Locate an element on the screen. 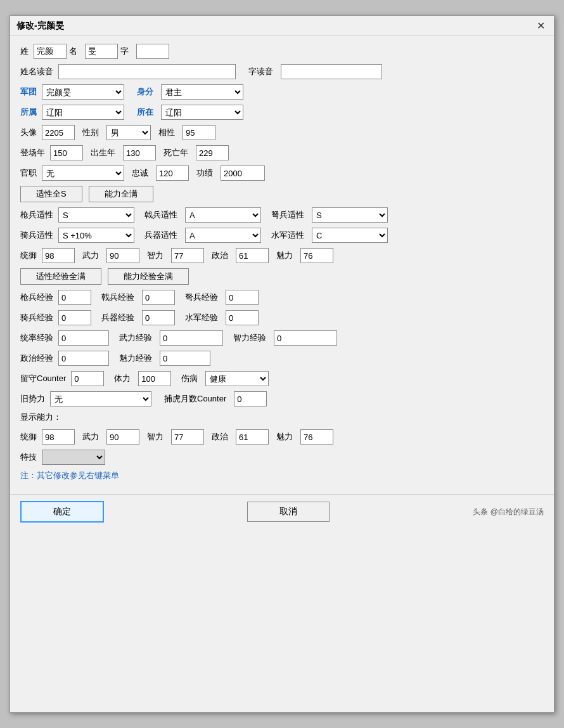 This screenshot has width=564, height=728. label-politics-exp: 政治经验 is located at coordinates (37, 358).